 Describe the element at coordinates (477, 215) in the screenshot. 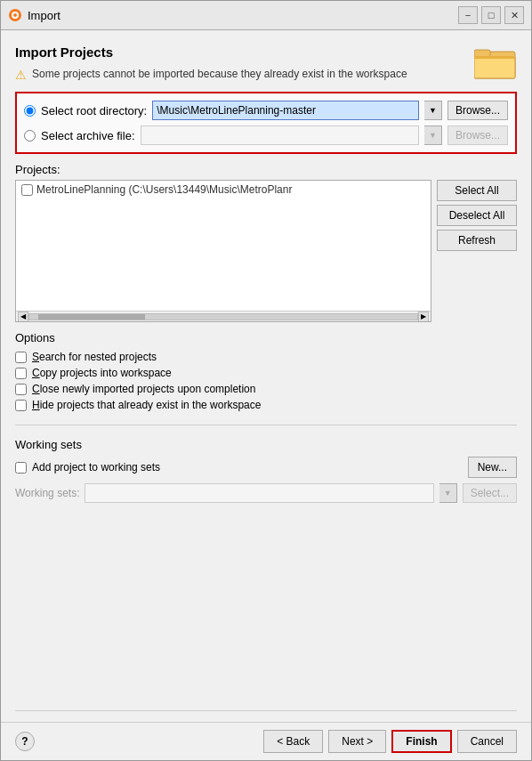

I see `deselect-all-button: Deselect All` at that location.